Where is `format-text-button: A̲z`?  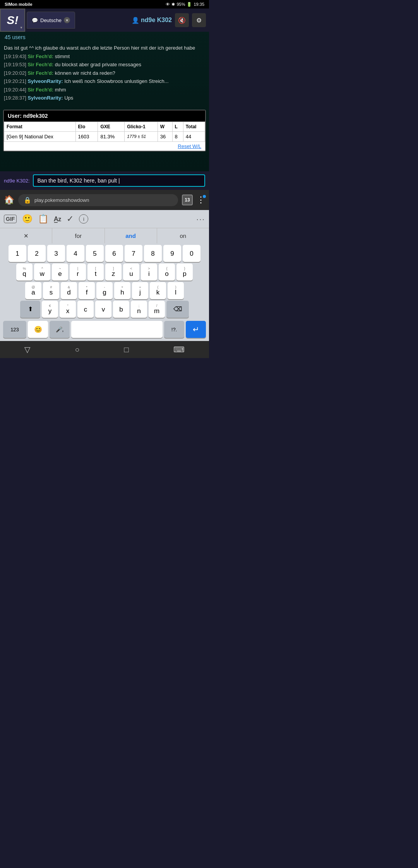
format-text-button: A̲z is located at coordinates (57, 219).